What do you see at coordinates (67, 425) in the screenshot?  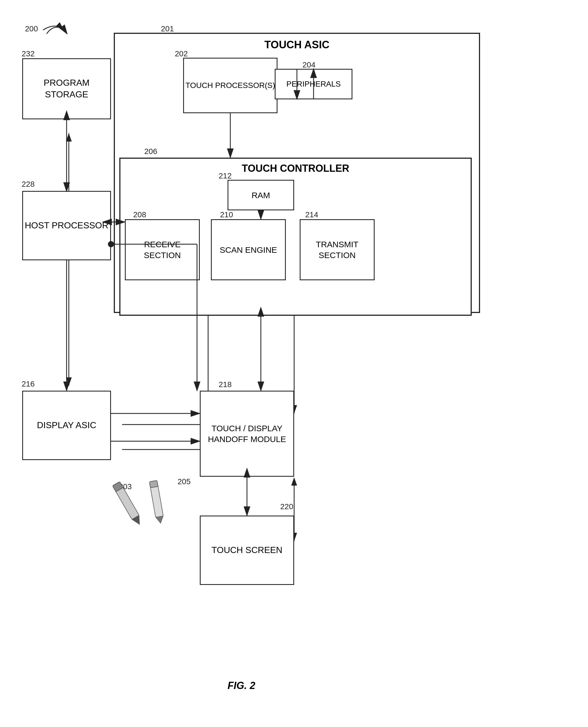 I see `display-asic-box: DISPLAY ASIC` at bounding box center [67, 425].